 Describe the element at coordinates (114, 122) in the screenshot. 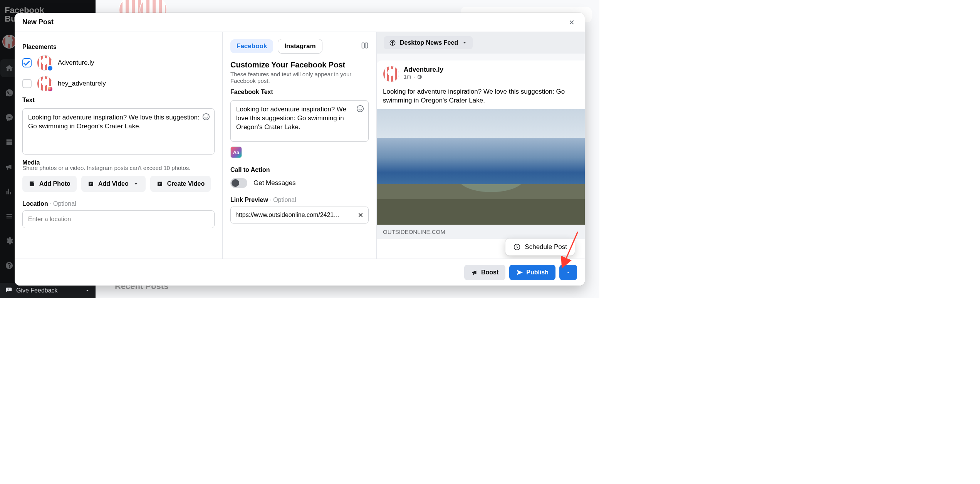

I see `post-text-value: Looking for adventure inspiration? We lo…` at that location.